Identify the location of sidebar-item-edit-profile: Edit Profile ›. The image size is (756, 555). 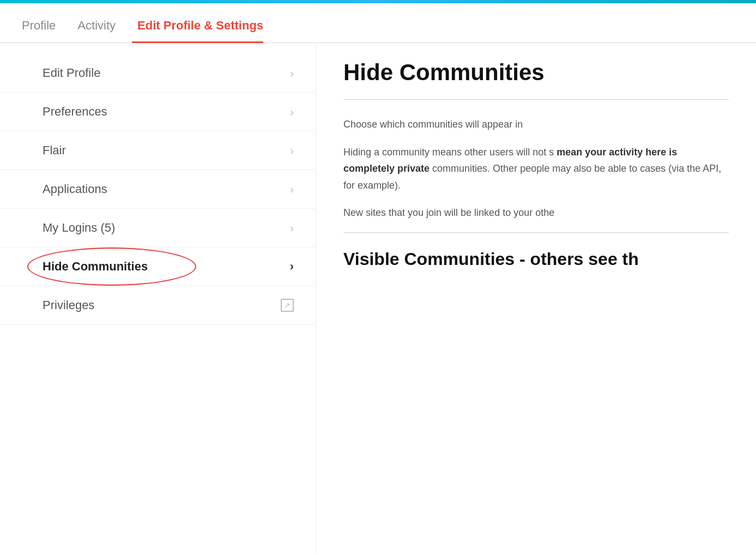
(158, 73).